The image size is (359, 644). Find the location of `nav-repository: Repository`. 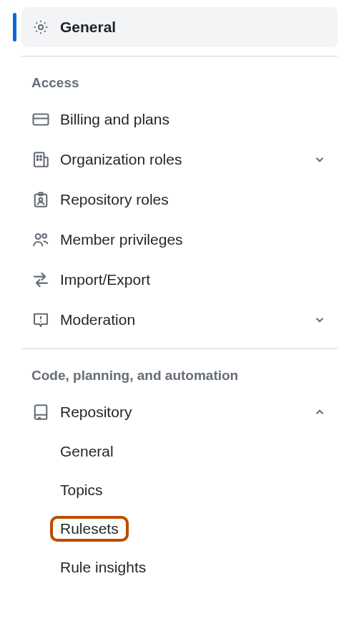

nav-repository: Repository is located at coordinates (180, 412).